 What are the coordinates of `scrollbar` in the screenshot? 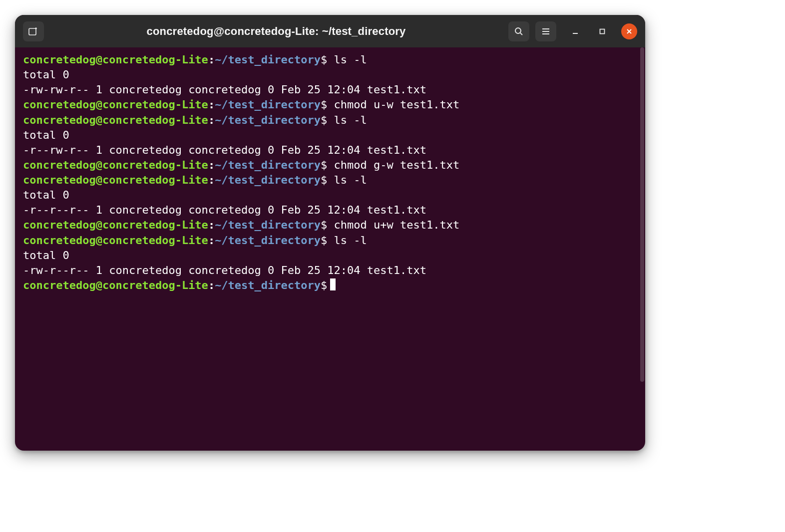 It's located at (642, 244).